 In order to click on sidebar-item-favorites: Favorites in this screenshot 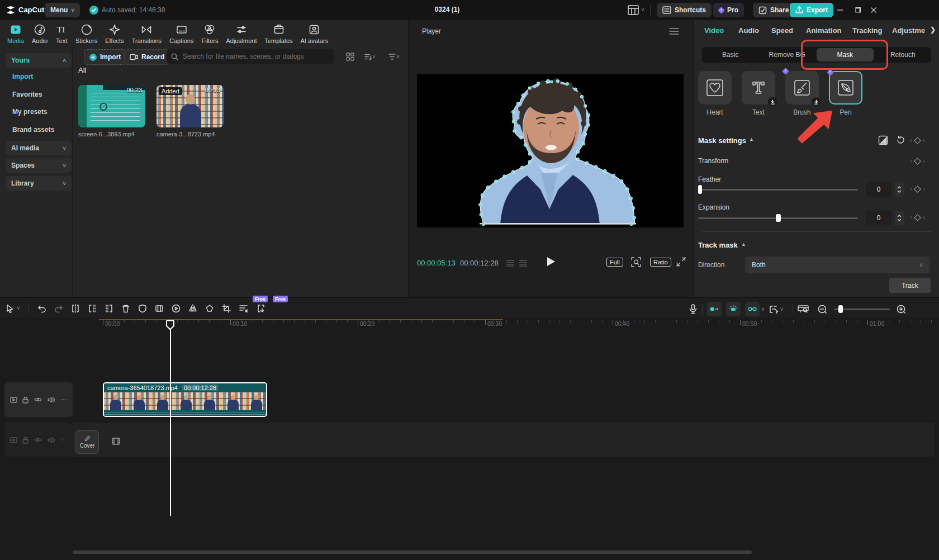, I will do `click(27, 94)`.